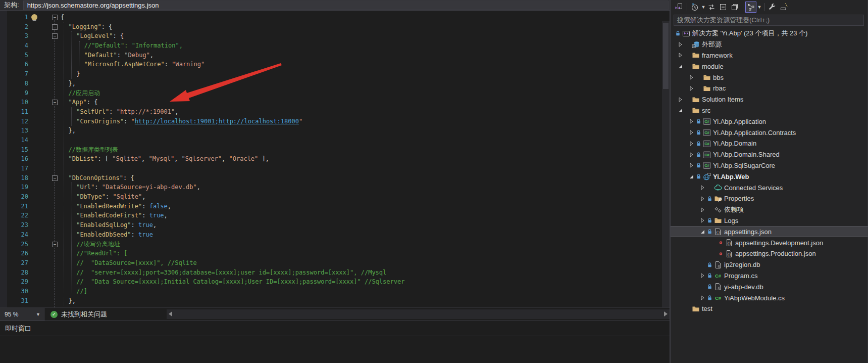 The height and width of the screenshot is (363, 868). I want to click on preview-selected-items-icon, so click(784, 7).